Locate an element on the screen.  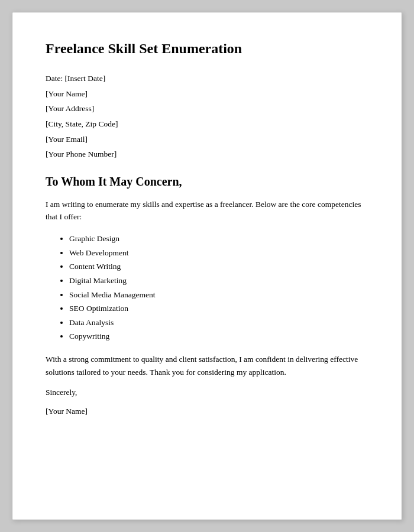
list-item: Copywriting is located at coordinates (219, 336).